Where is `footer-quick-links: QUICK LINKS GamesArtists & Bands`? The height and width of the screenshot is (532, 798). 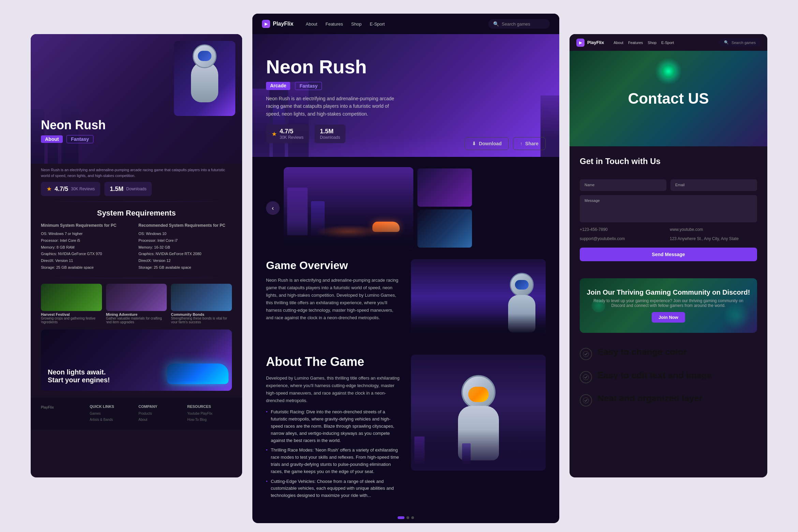
footer-quick-links: QUICK LINKS GamesArtists & Bands is located at coordinates (112, 414).